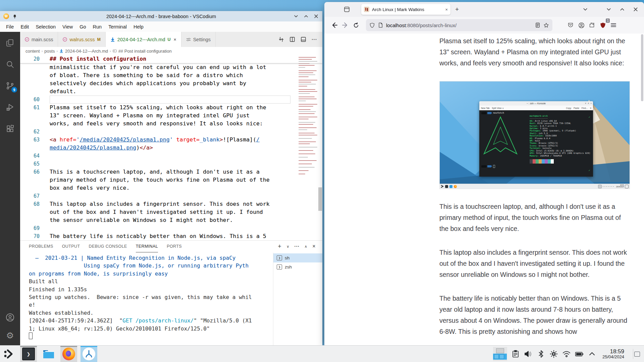 The height and width of the screenshot is (362, 644). Describe the element at coordinates (528, 354) in the screenshot. I see `volume-icon` at that location.